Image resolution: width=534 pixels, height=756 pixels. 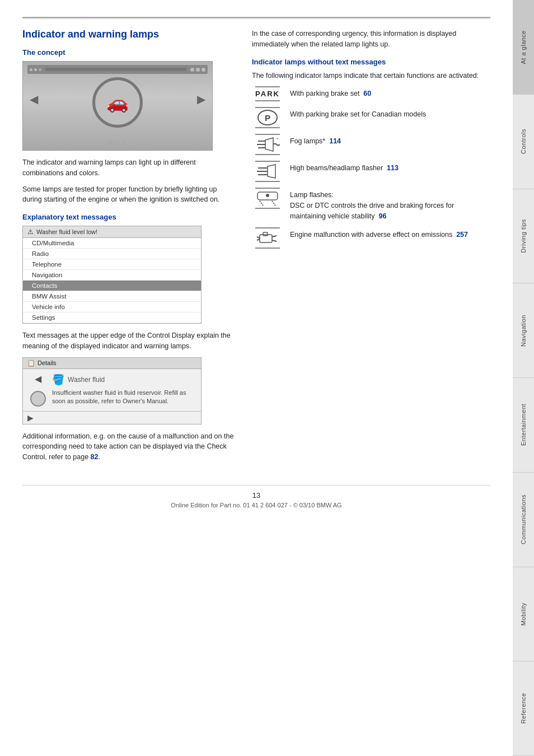 I want to click on highbeam-symbol-container, so click(x=268, y=171).